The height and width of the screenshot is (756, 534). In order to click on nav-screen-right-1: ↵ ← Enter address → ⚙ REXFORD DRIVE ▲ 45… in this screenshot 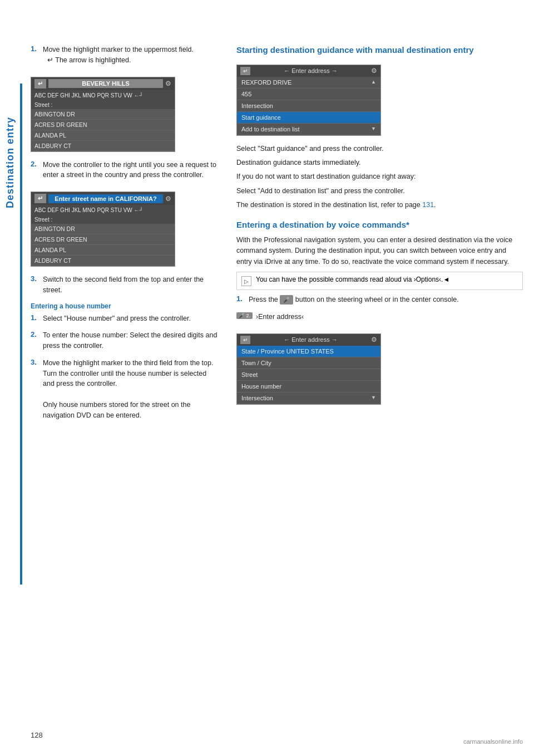, I will do `click(309, 102)`.